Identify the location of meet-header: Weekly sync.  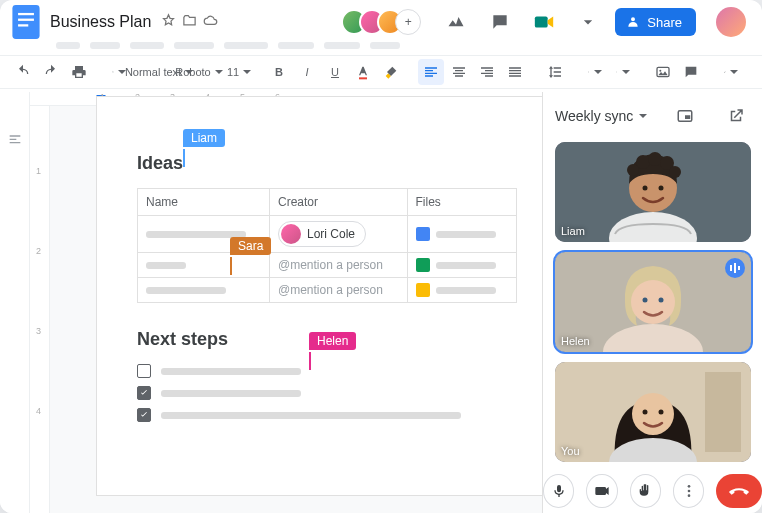
(652, 116).